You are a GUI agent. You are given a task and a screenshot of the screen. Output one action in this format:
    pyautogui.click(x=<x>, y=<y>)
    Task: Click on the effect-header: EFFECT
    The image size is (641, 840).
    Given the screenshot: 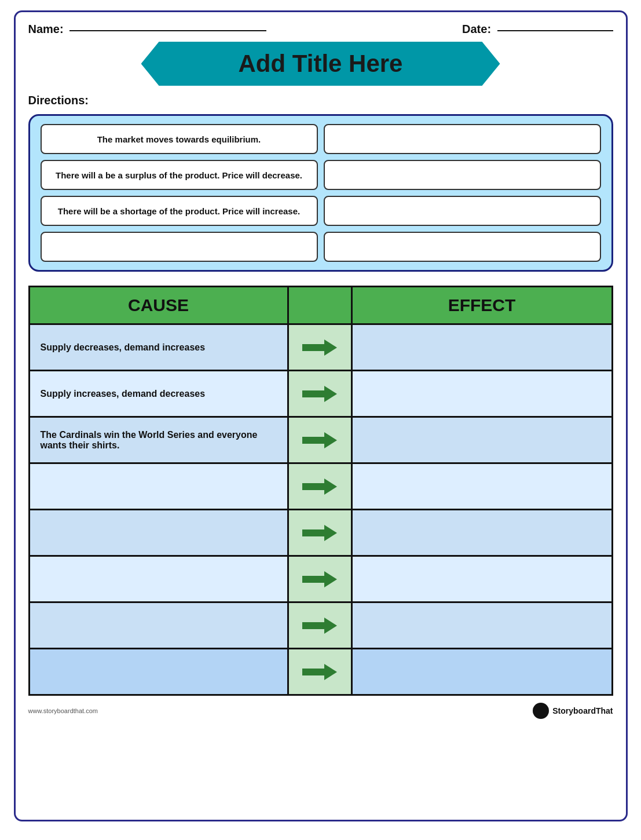 What is the action you would take?
    pyautogui.click(x=482, y=305)
    